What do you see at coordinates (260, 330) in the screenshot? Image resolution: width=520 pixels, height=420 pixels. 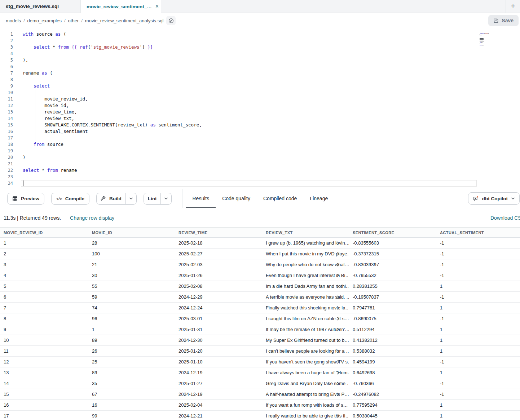 I see `table-row: 912025-01-31It may be the remake of 1987…` at bounding box center [260, 330].